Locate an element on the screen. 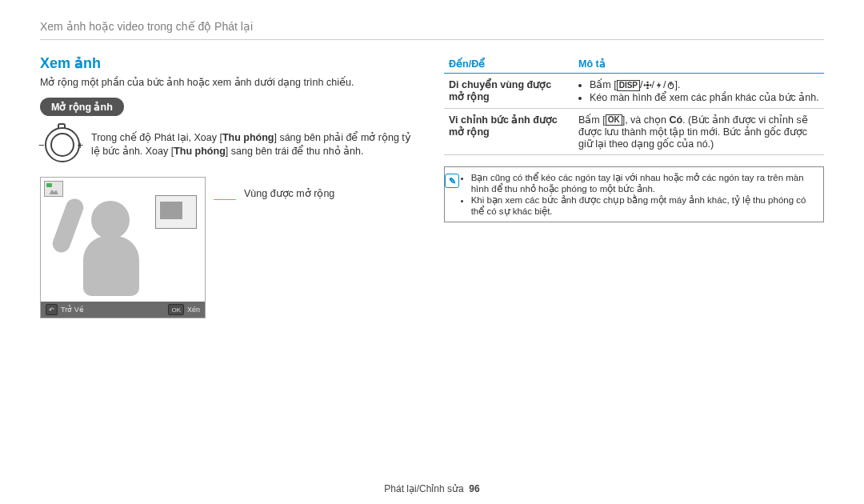 This screenshot has height=504, width=864. flower-icon is located at coordinates (648, 85).